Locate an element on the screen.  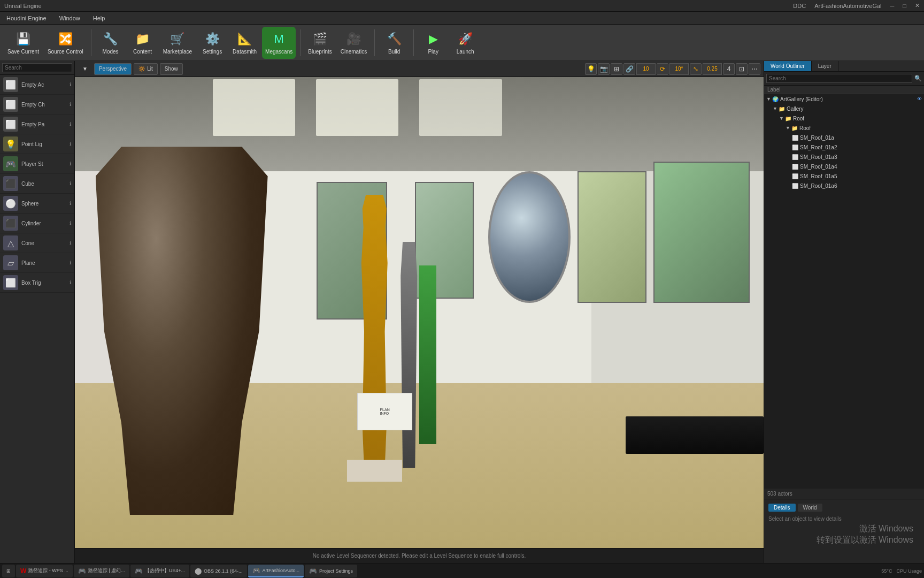
details-tab: Details is located at coordinates (782, 507).